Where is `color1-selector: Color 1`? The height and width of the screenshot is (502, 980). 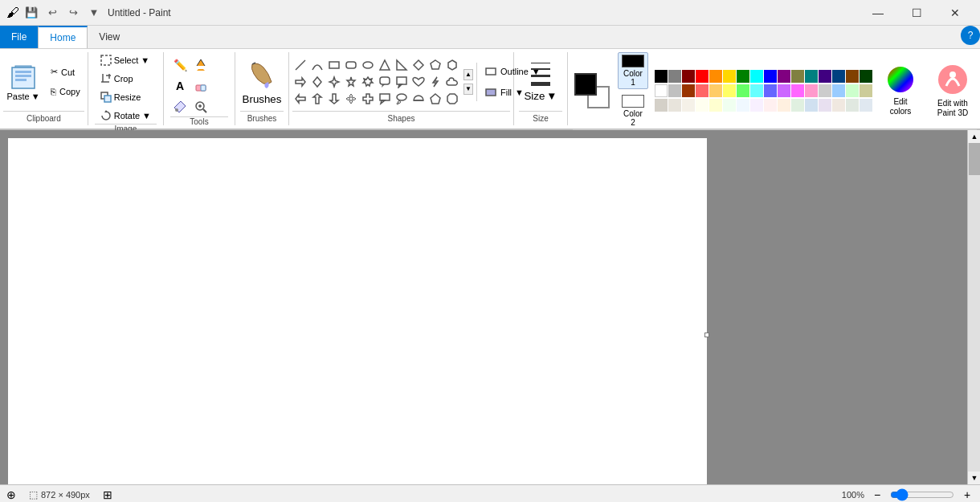
color1-selector: Color 1 is located at coordinates (633, 71).